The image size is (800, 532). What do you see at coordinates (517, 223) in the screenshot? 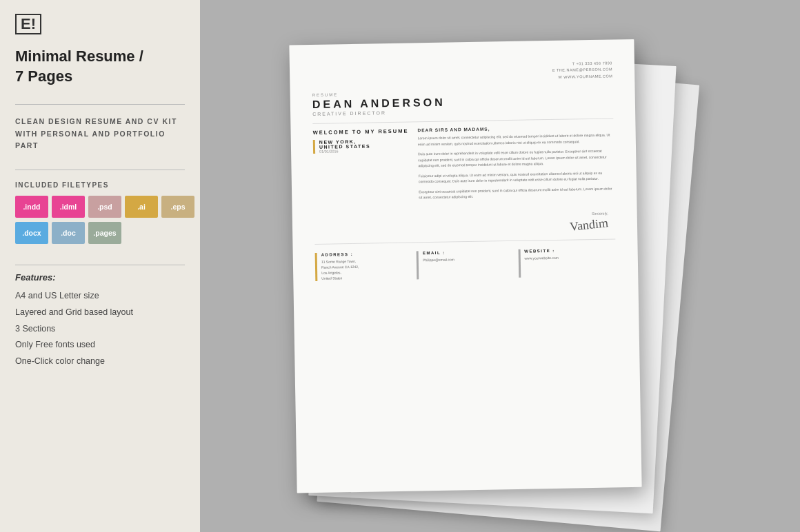
I see `signature-area: Sincerely, Vandim` at bounding box center [517, 223].